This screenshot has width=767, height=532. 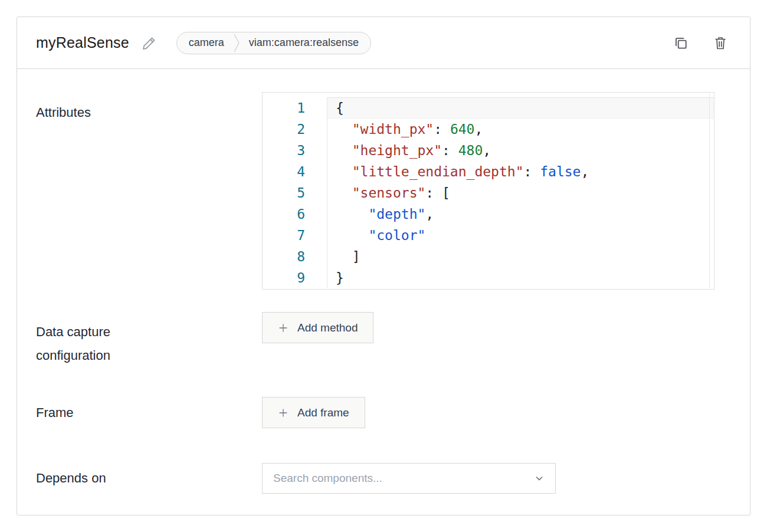 What do you see at coordinates (489, 214) in the screenshot?
I see `code-line: 6 "depth",` at bounding box center [489, 214].